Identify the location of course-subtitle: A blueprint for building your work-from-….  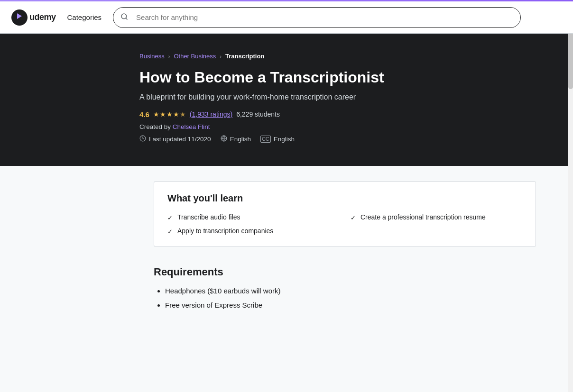
(306, 97).